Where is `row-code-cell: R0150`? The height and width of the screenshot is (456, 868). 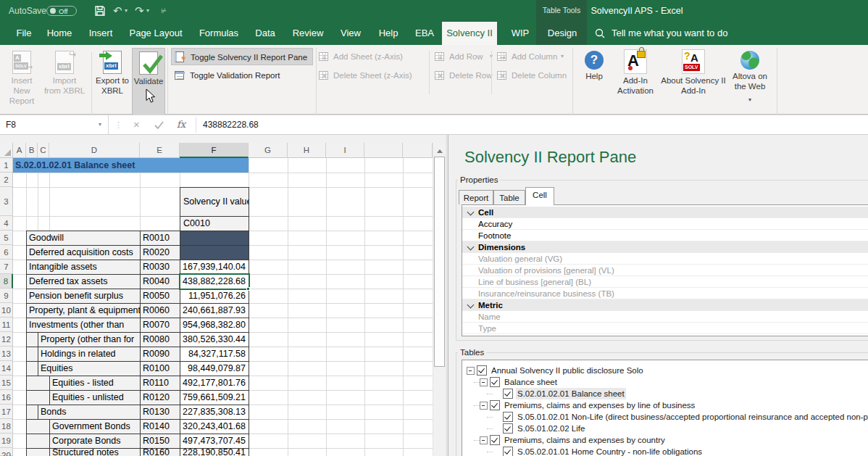 row-code-cell: R0150 is located at coordinates (160, 441).